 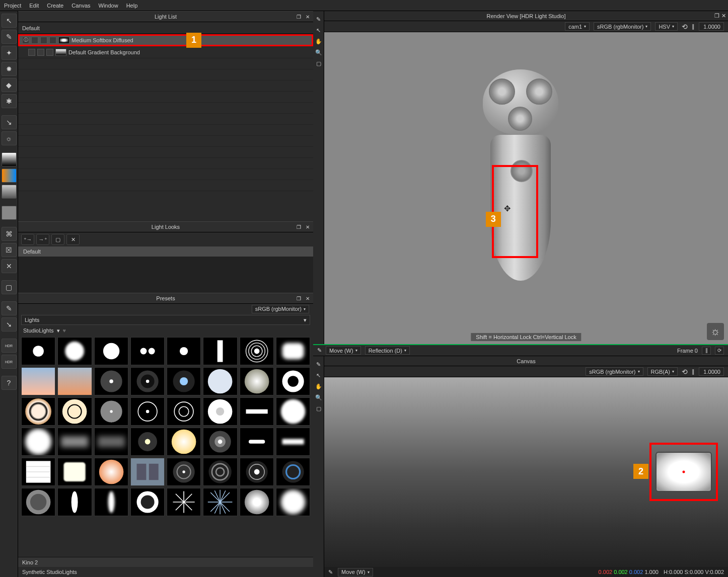 What do you see at coordinates (711, 371) in the screenshot?
I see `exposure-input: 1.0000` at bounding box center [711, 371].